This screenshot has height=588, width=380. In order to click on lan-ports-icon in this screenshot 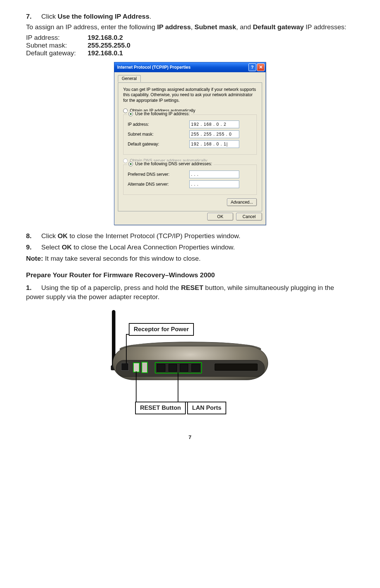, I will do `click(178, 368)`.